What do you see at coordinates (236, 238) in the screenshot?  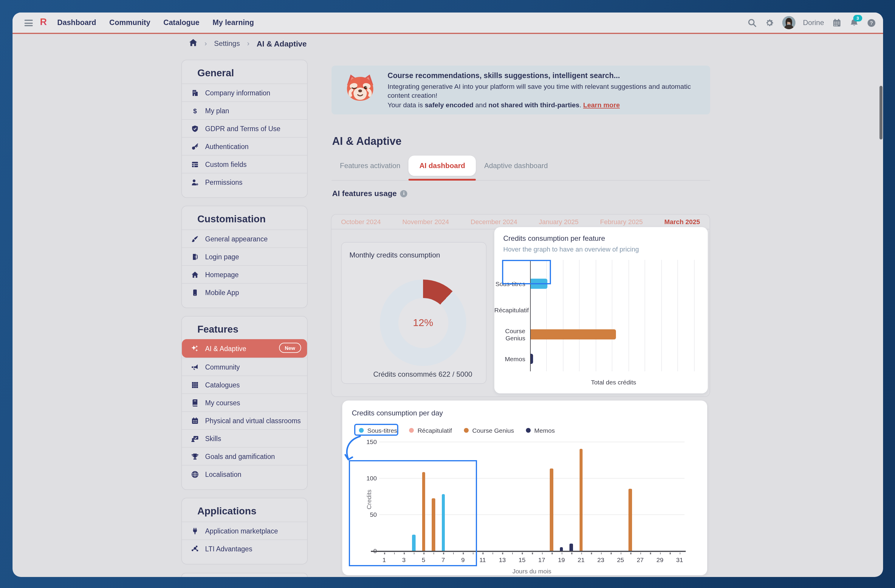 I see `sidebar-item-label: General appearance` at bounding box center [236, 238].